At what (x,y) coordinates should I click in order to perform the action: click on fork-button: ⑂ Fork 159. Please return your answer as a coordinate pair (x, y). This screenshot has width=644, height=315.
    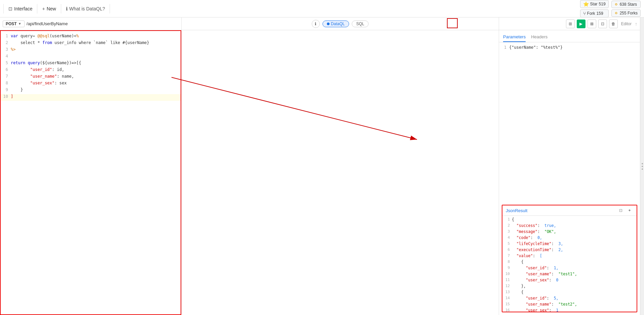
    Looking at the image, I should click on (595, 13).